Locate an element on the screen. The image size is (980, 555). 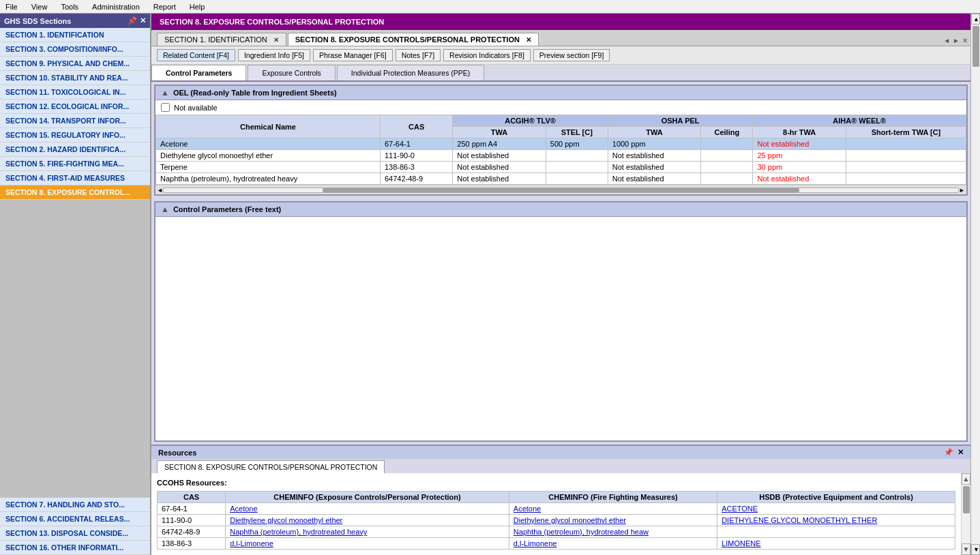
main-vscroll-up: ▲ is located at coordinates (975, 19).